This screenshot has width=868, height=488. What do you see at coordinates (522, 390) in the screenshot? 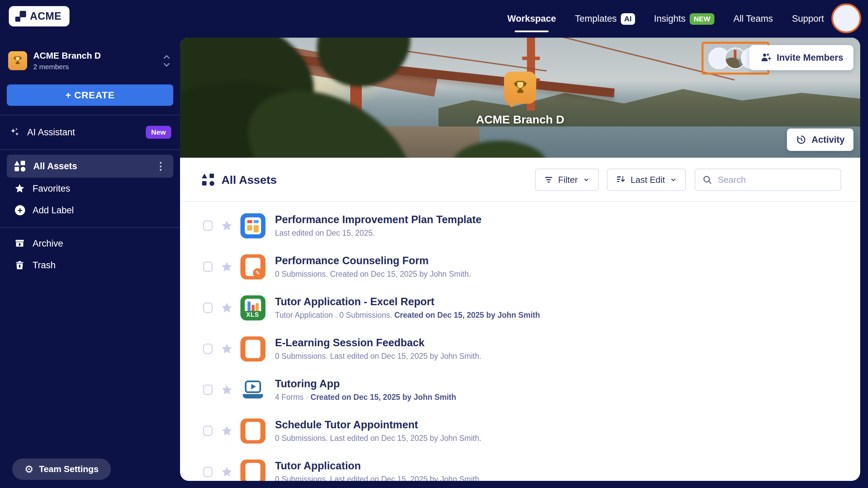
I see `asset-row: Tutoring App 4 Forms · Created on Dec 15…` at bounding box center [522, 390].